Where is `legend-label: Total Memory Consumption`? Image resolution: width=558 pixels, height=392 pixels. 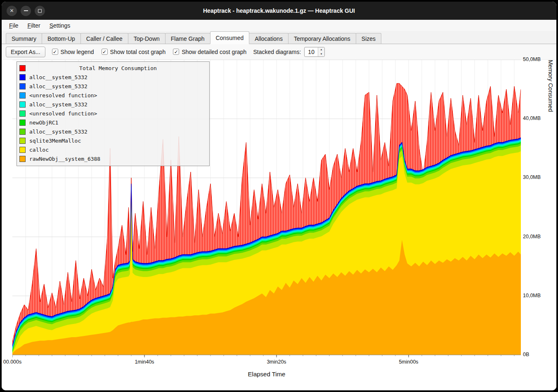 legend-label: Total Memory Consumption is located at coordinates (118, 68).